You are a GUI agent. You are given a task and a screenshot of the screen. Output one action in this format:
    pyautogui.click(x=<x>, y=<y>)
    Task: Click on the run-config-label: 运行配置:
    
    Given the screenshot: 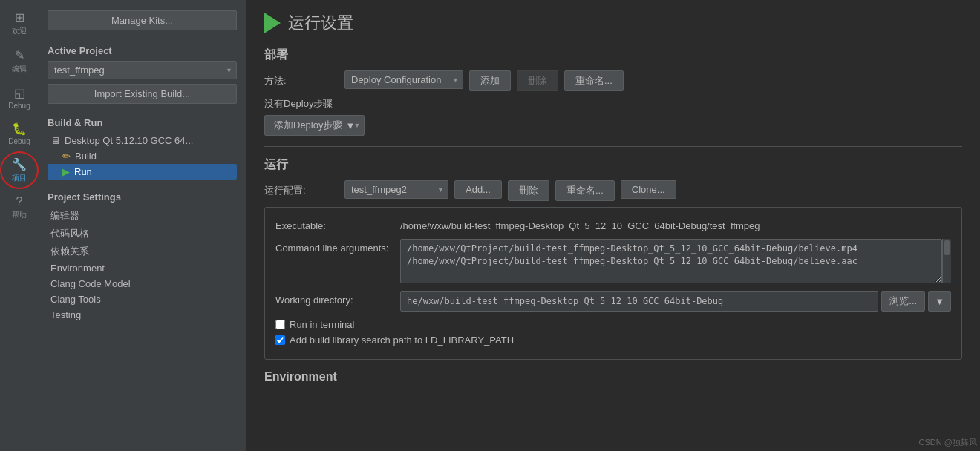 What is the action you would take?
    pyautogui.click(x=301, y=188)
    